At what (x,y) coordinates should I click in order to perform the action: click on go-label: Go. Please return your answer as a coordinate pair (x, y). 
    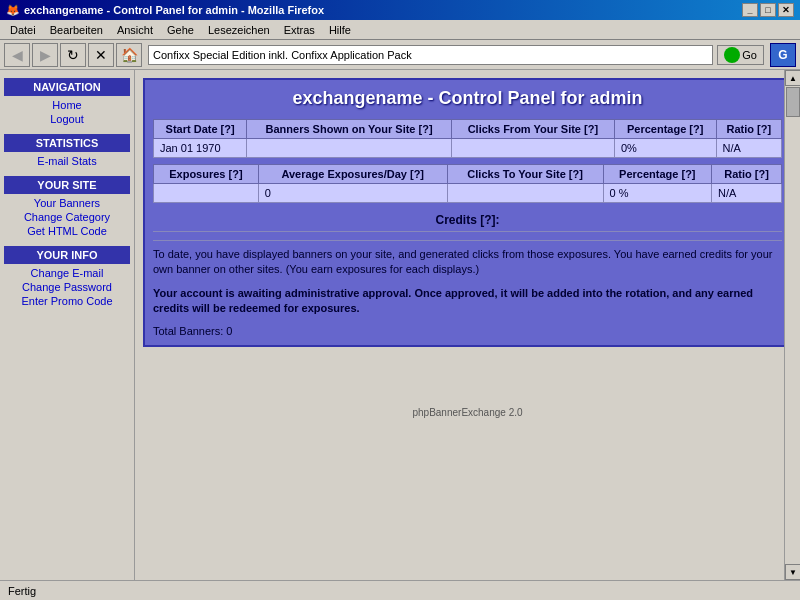
    Looking at the image, I should click on (750, 55).